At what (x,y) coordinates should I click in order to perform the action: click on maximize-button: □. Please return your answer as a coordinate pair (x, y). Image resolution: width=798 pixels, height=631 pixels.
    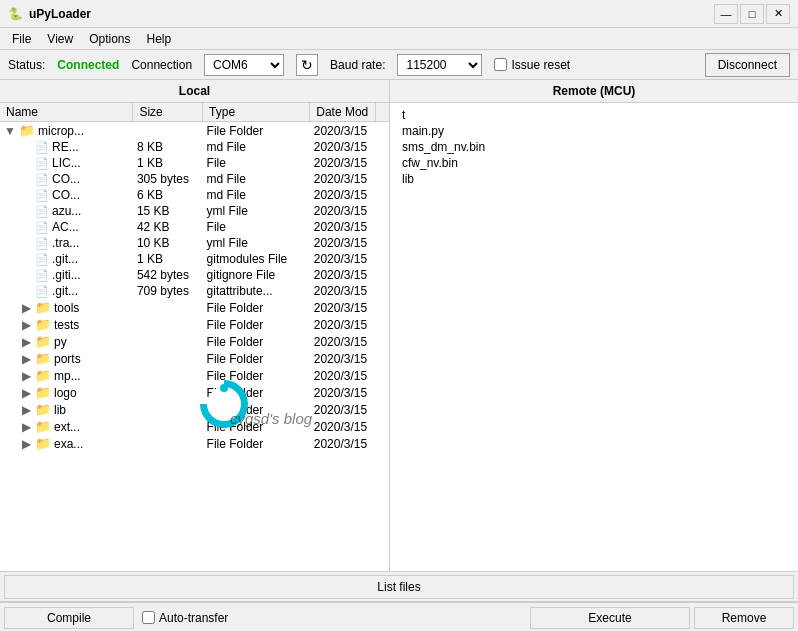
    Looking at the image, I should click on (752, 14).